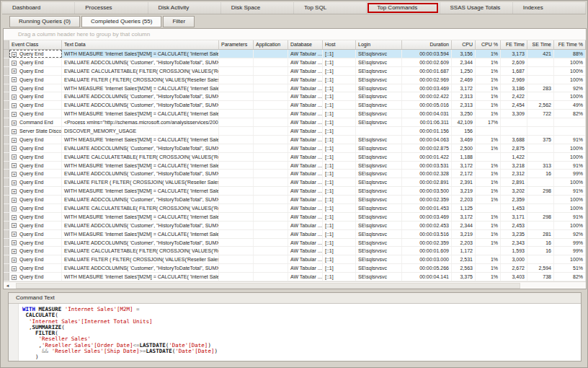 This screenshot has height=368, width=588. What do you see at coordinates (464, 45) in the screenshot?
I see `column-header-cpu: CPU` at bounding box center [464, 45].